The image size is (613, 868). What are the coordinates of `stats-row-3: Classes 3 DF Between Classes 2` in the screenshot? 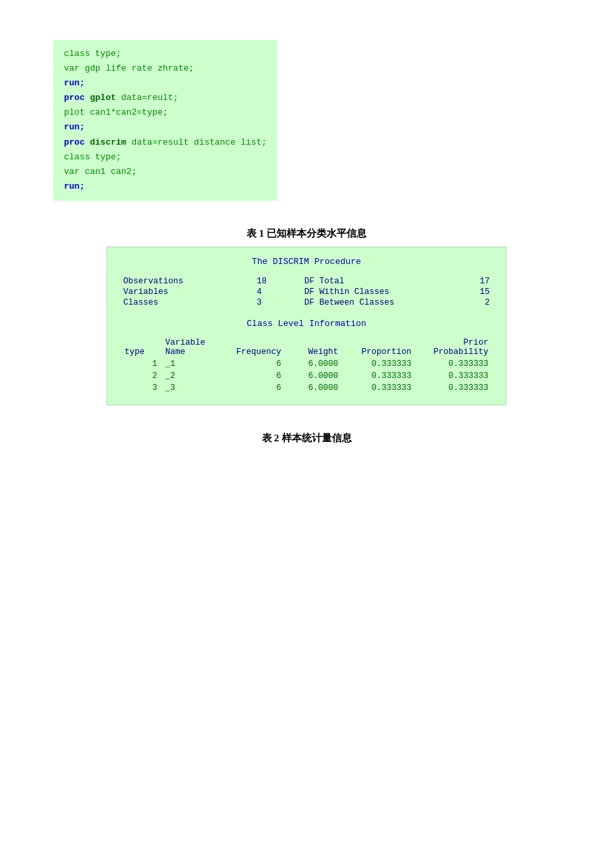 It's located at (306, 303).